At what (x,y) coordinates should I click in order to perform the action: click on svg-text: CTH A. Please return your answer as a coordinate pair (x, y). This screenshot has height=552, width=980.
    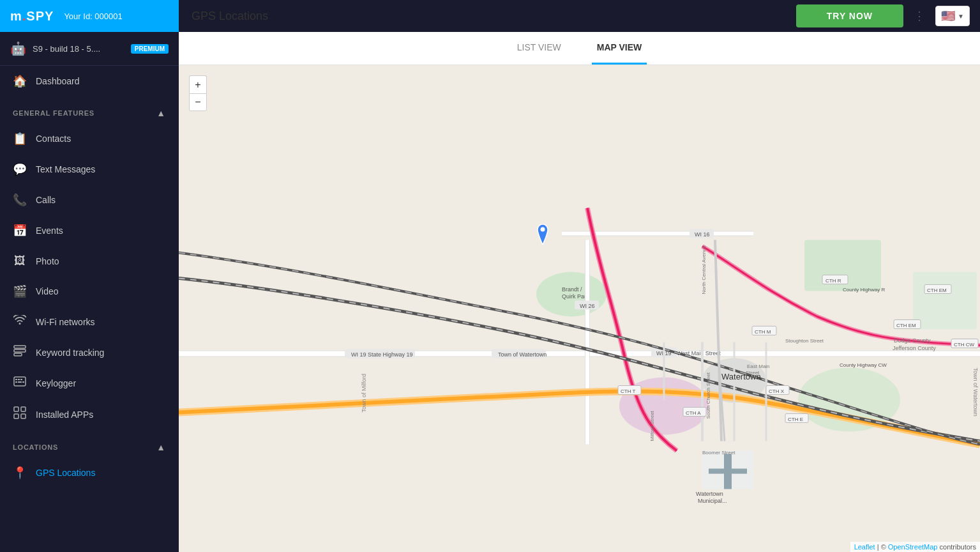
    Looking at the image, I should click on (693, 413).